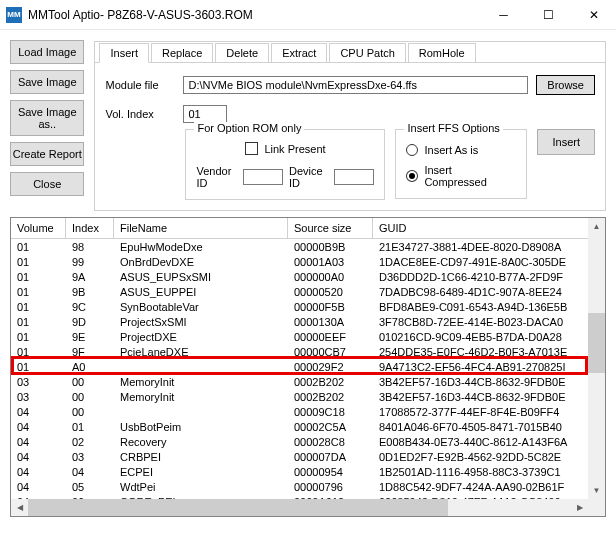 This screenshot has height=550, width=616. What do you see at coordinates (461, 150) in the screenshot?
I see `insert-as-is-radio: Insert As is` at bounding box center [461, 150].